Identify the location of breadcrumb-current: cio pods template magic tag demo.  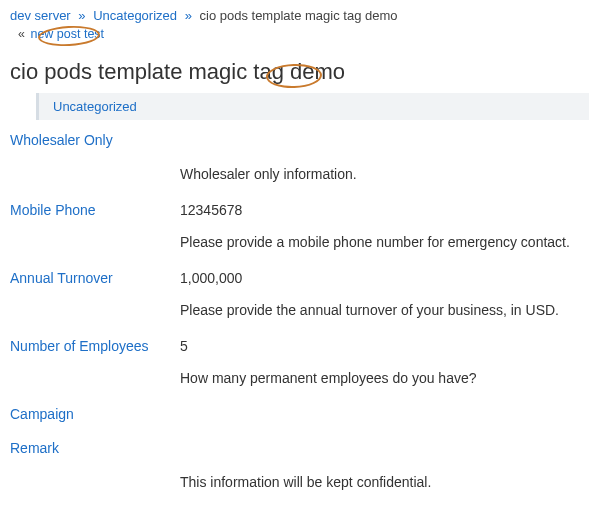
(299, 16).